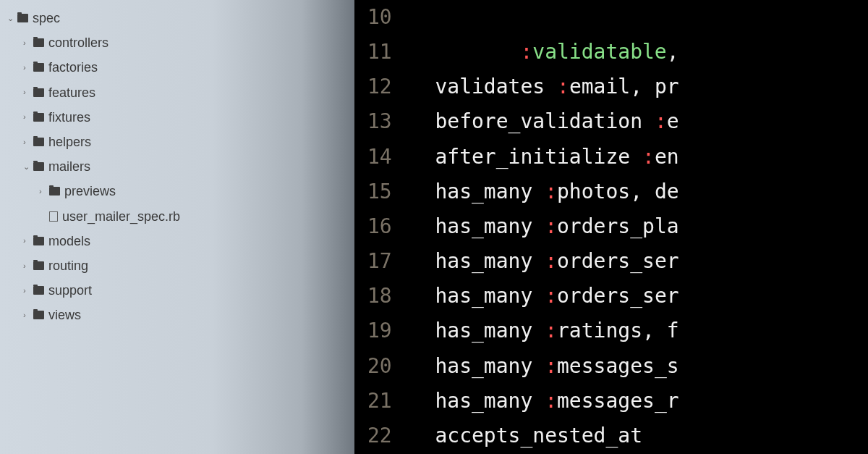  I want to click on line-number: 22, so click(380, 436).